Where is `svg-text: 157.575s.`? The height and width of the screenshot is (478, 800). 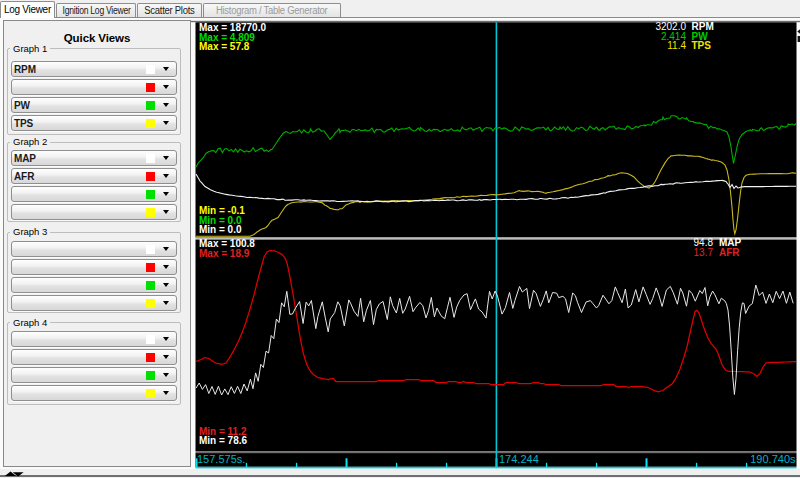 svg-text: 157.575s. is located at coordinates (221, 459).